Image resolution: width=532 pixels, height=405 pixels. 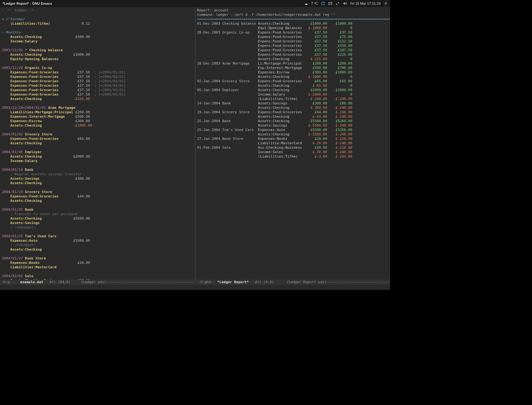 What do you see at coordinates (306, 4) in the screenshot?
I see `weather-icon: ☁` at bounding box center [306, 4].